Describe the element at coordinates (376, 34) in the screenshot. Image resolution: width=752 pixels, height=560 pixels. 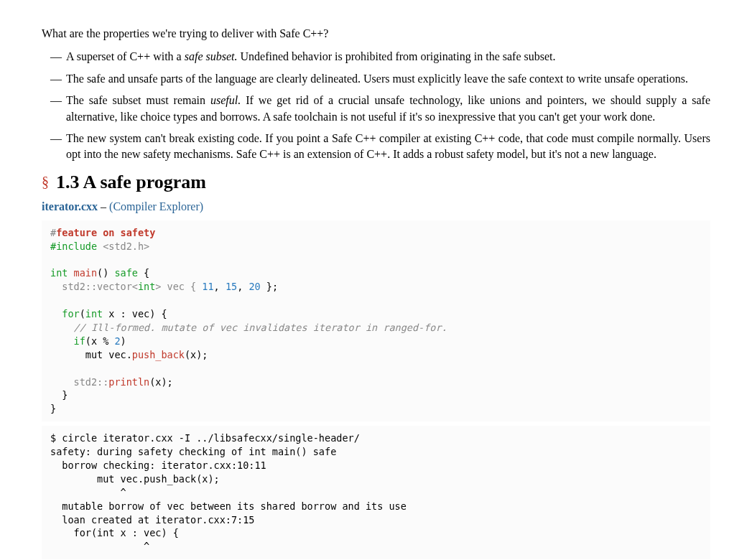
I see `intro-question: What are the properties we're trying to …` at that location.